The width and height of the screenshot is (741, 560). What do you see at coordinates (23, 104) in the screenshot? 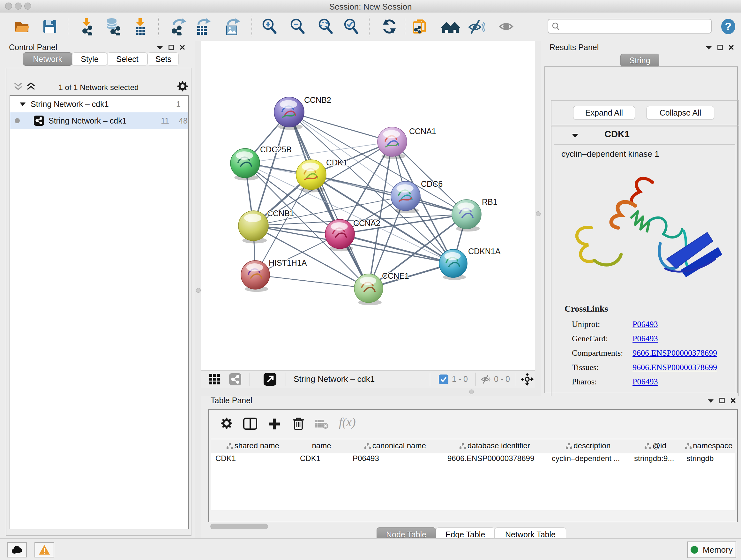
I see `tree-expander-icon` at bounding box center [23, 104].